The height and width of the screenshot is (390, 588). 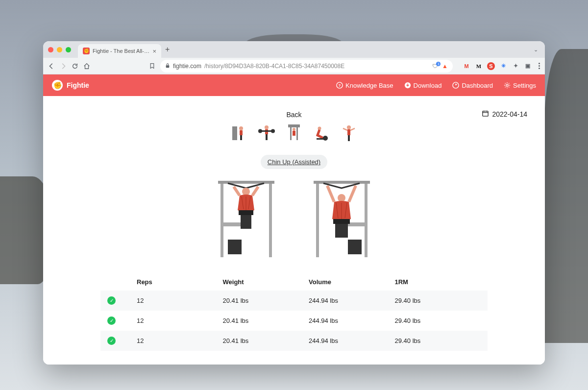 What do you see at coordinates (539, 66) in the screenshot?
I see `browser-menu-button` at bounding box center [539, 66].